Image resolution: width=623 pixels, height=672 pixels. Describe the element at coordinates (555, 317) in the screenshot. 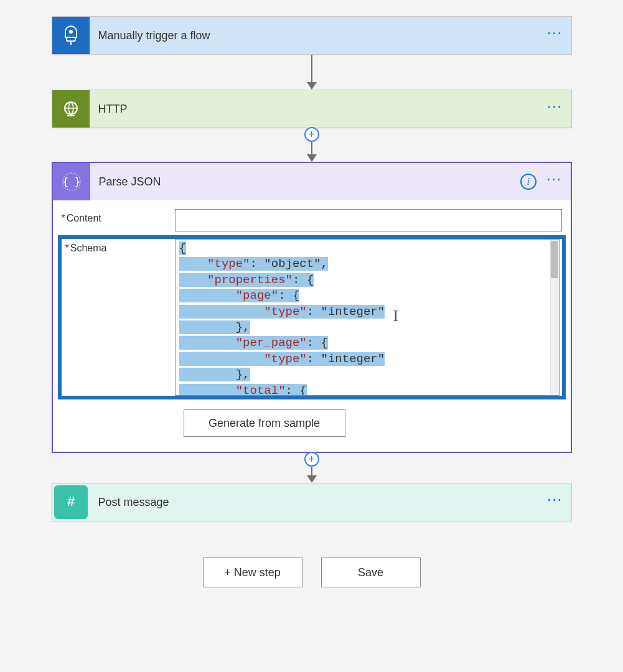

I see `scrollbar` at that location.